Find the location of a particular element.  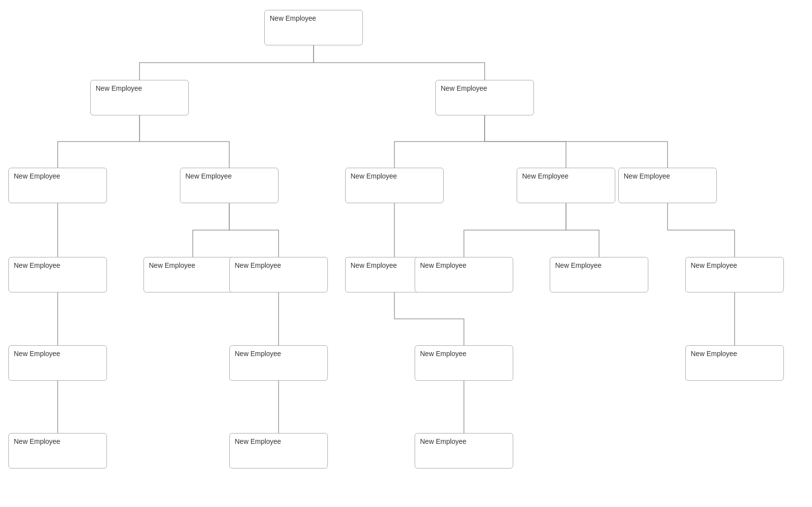

employee-node-l2_rr: New Employee is located at coordinates (566, 185).